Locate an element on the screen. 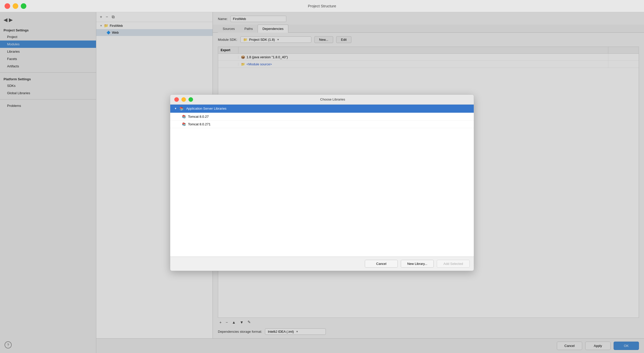 The image size is (644, 353). minimize-button is located at coordinates (15, 6).